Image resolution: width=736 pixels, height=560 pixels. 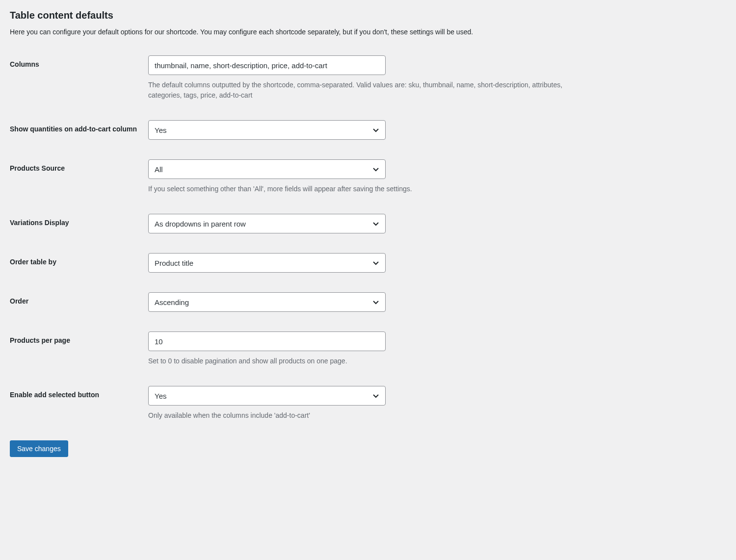 I want to click on show-quantities-label: Show quantities on add-to-cart column, so click(x=79, y=127).